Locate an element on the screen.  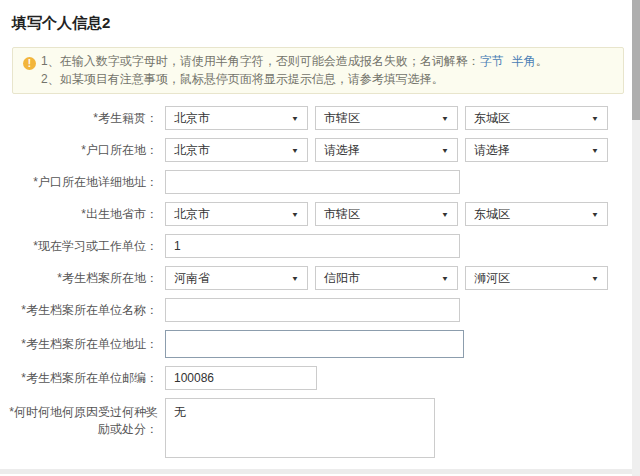
archive-unit-name-input is located at coordinates (312, 310).